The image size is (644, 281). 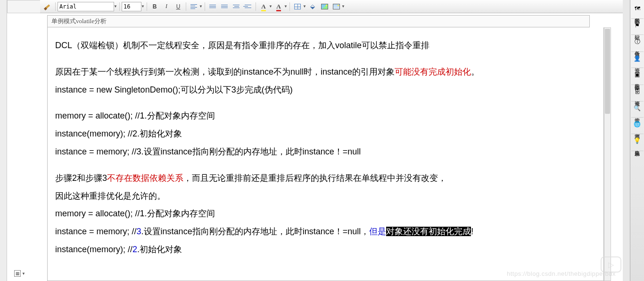 What do you see at coordinates (194, 7) in the screenshot?
I see `align-button` at bounding box center [194, 7].